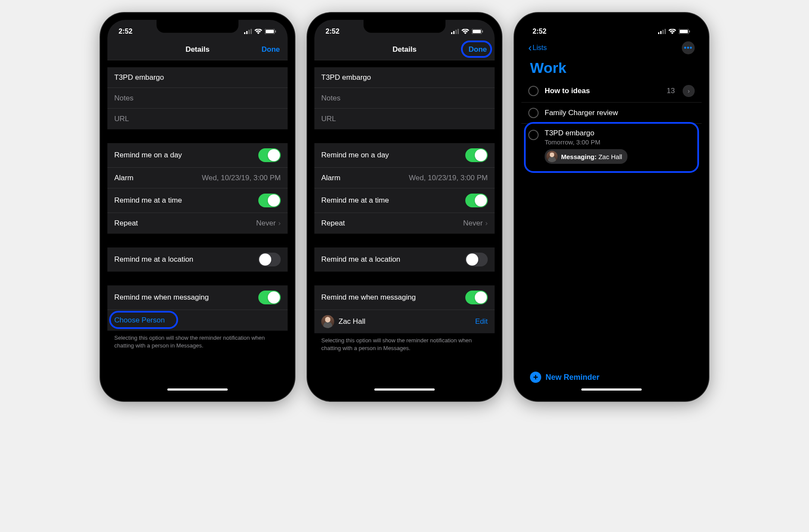  What do you see at coordinates (689, 91) in the screenshot?
I see `disclosure-icon: ›` at bounding box center [689, 91].